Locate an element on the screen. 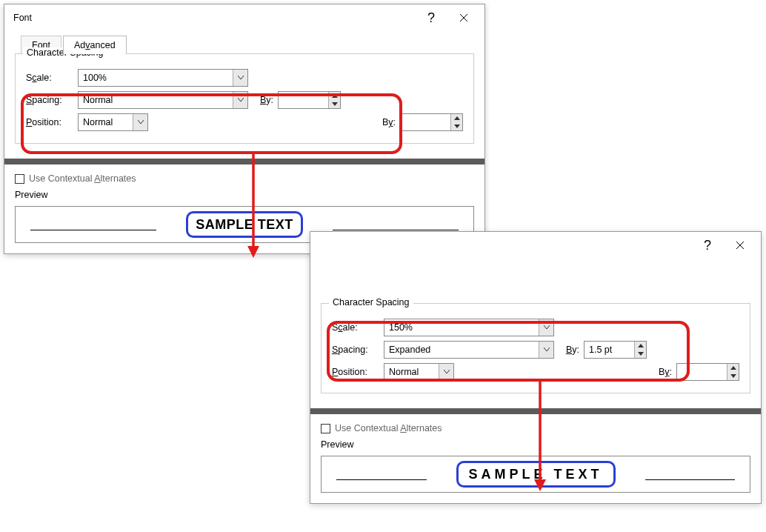  spacing-value: Normal is located at coordinates (158, 100).